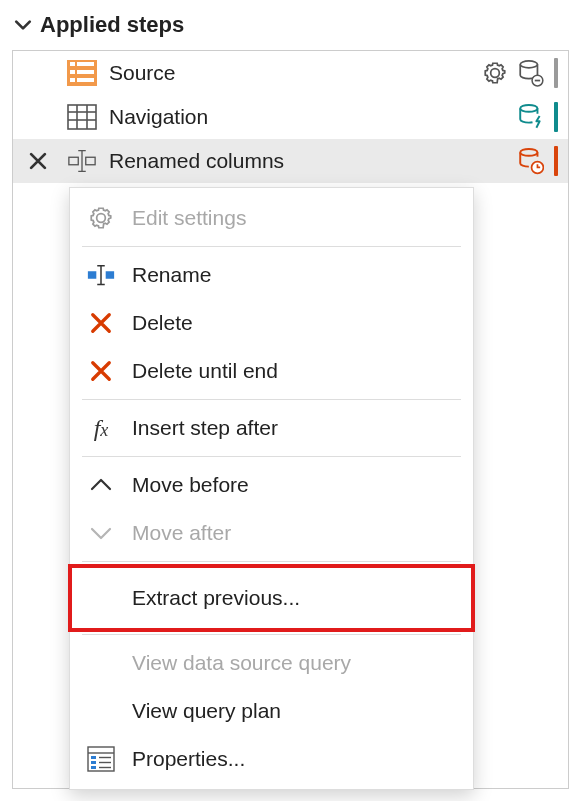 Image resolution: width=581 pixels, height=801 pixels. I want to click on rename-icon, so click(101, 275).